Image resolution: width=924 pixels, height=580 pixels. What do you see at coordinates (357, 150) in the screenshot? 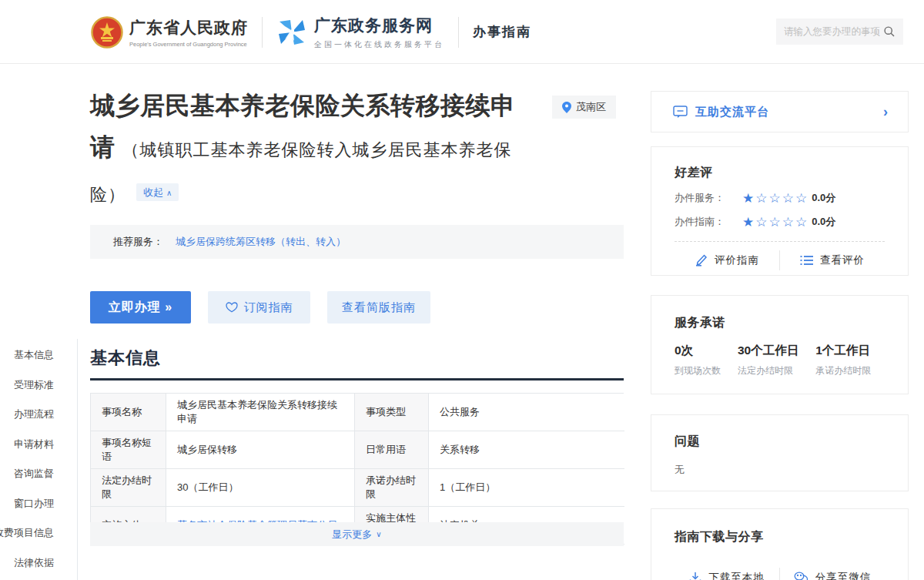
I see `title-block: 城乡居民基本养老保险关系转移接续申请 （城镇职工基本养老保险转入城乡居民基本养老…` at bounding box center [357, 150].